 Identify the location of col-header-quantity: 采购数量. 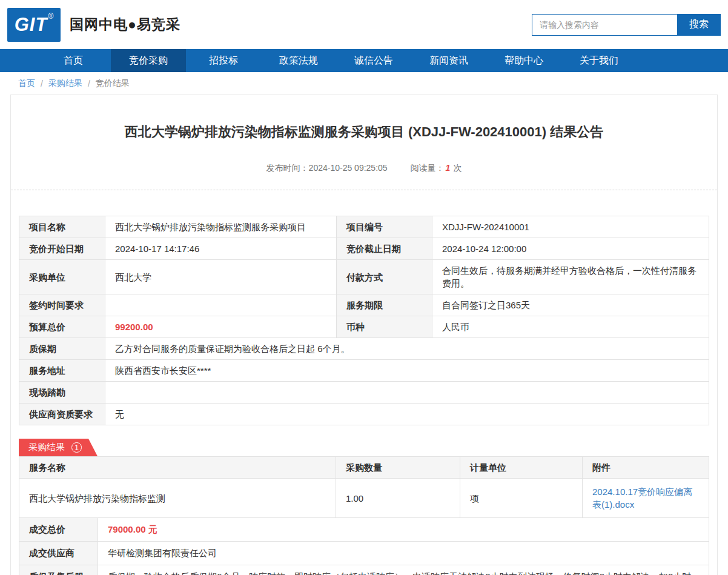
(399, 468).